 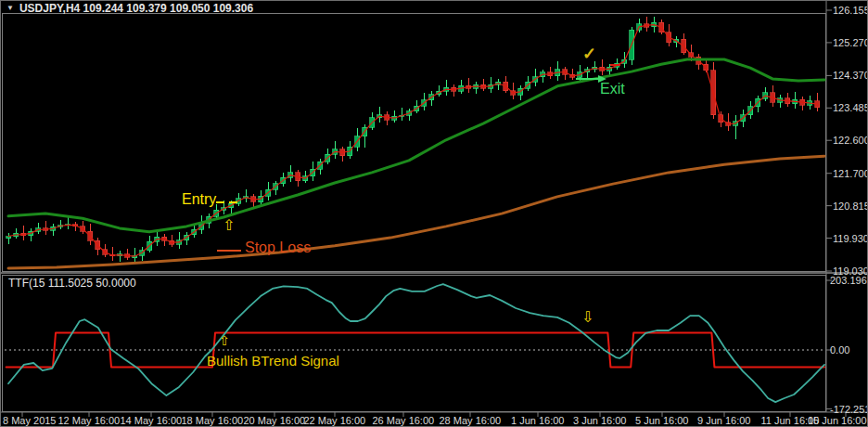 I want to click on time-axis-label: 8 May 2015, so click(x=30, y=421).